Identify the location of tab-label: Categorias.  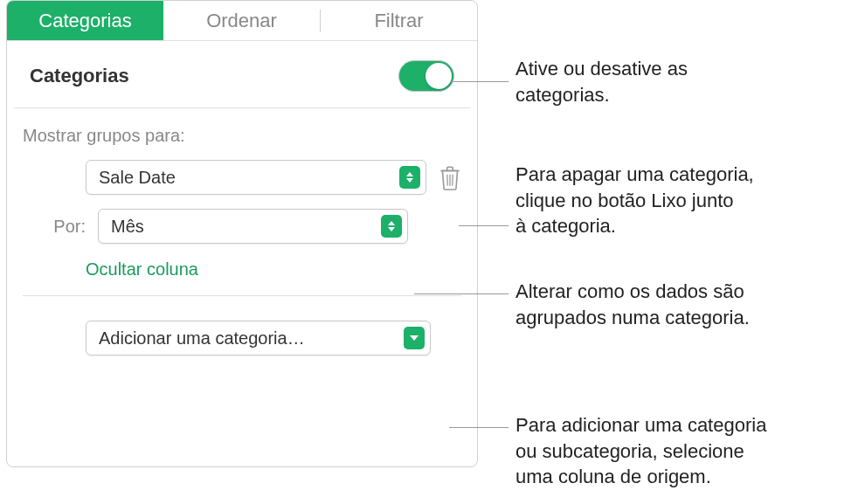
(85, 21).